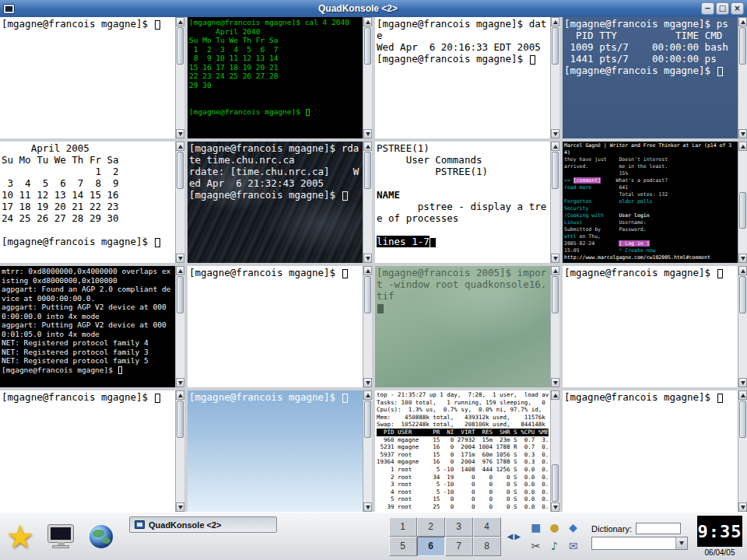 This screenshot has height=560, width=747. What do you see at coordinates (651, 451) in the screenshot?
I see `terminal-16-screen: [mgagne@francois mgagne]$` at bounding box center [651, 451].